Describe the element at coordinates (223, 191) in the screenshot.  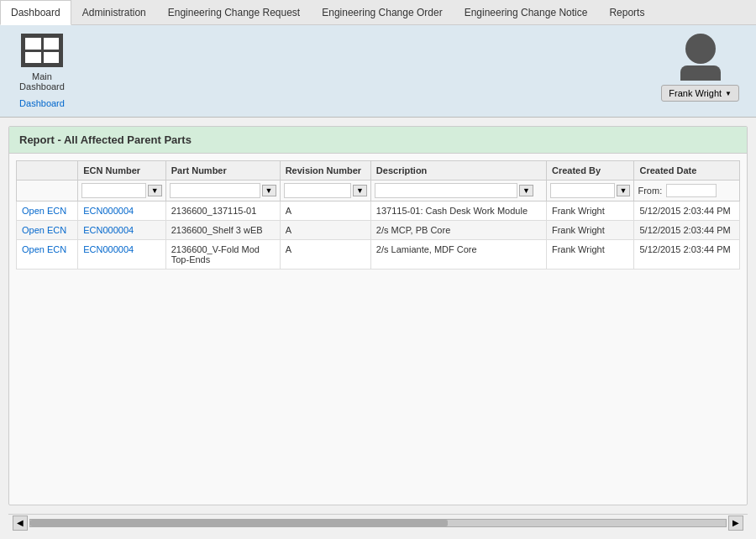
I see `filter-part: ▼` at that location.